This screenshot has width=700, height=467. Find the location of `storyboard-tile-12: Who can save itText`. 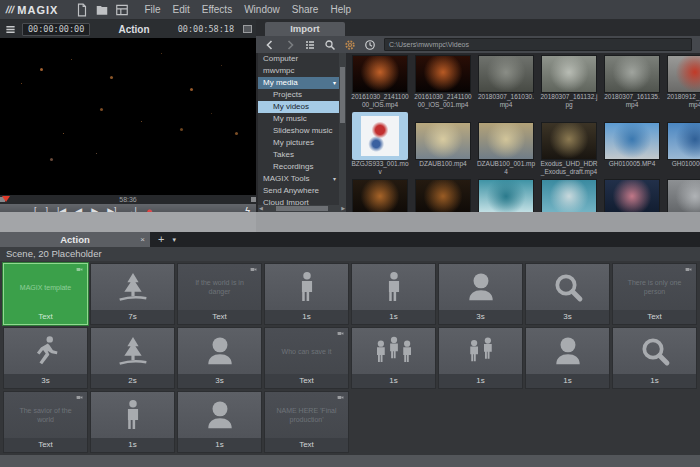

storyboard-tile-12: Who can save itText is located at coordinates (306, 358).